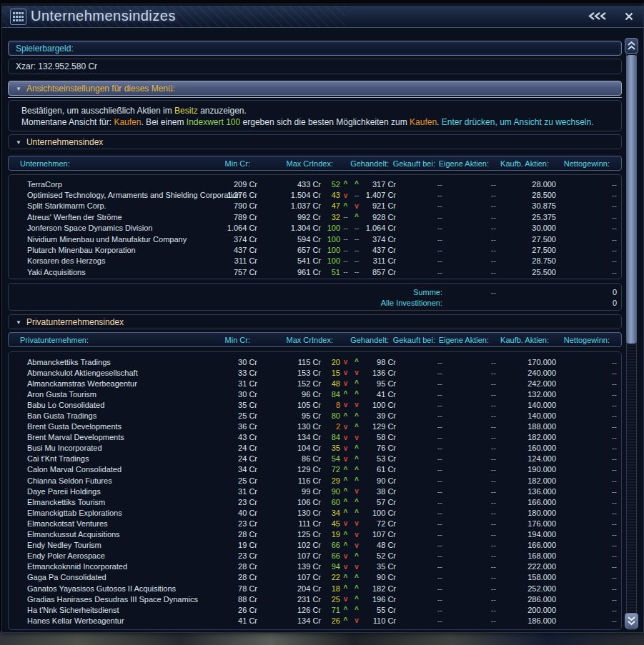 This screenshot has width=644, height=645. What do you see at coordinates (314, 141) in the screenshot?
I see `section-header-corporate: ▼Unternehmensindex` at bounding box center [314, 141].